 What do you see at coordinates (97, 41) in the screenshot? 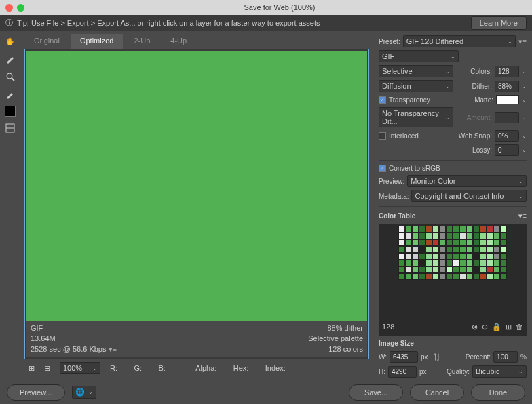
I see `tab-optimized: Optimized` at bounding box center [97, 41].